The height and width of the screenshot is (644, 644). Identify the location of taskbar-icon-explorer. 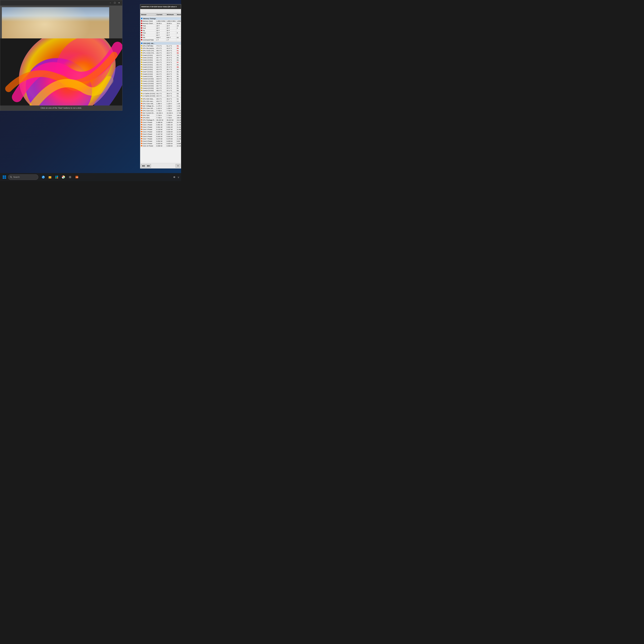
(50, 177).